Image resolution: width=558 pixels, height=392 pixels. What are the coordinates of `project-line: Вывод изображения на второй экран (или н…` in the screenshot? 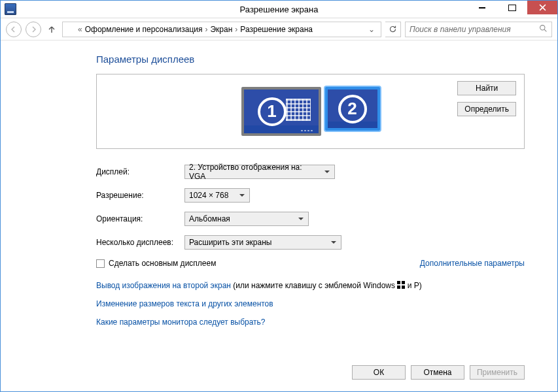 It's located at (310, 286).